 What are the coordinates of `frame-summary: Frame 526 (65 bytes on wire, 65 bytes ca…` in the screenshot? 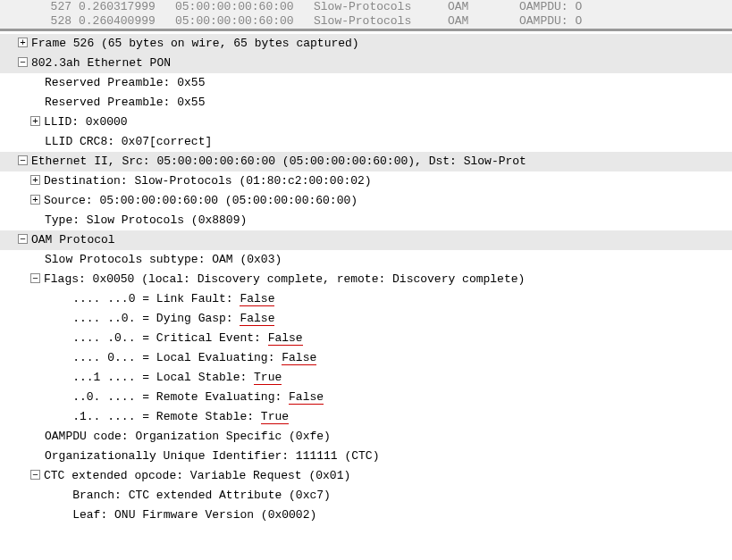 It's located at (366, 44).